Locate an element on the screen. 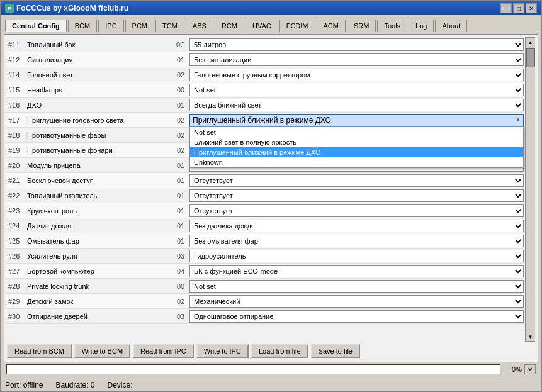  row-control: Отсутствует is located at coordinates (356, 196).